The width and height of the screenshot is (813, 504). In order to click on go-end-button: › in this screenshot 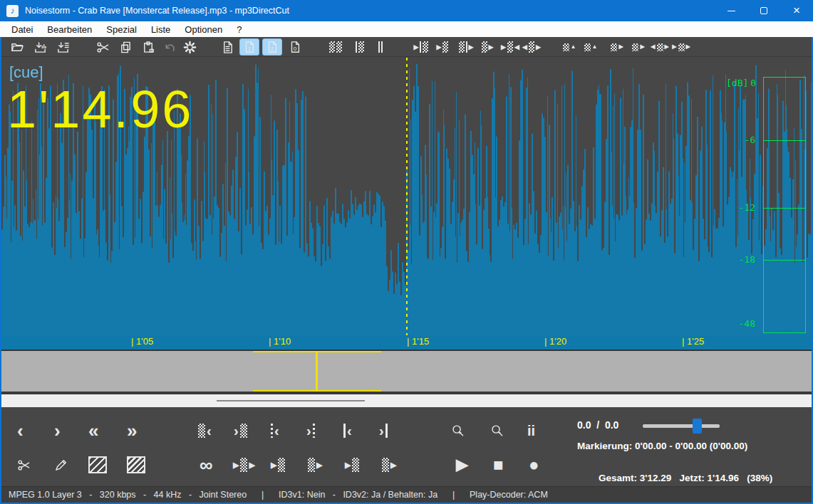, I will do `click(383, 431)`.